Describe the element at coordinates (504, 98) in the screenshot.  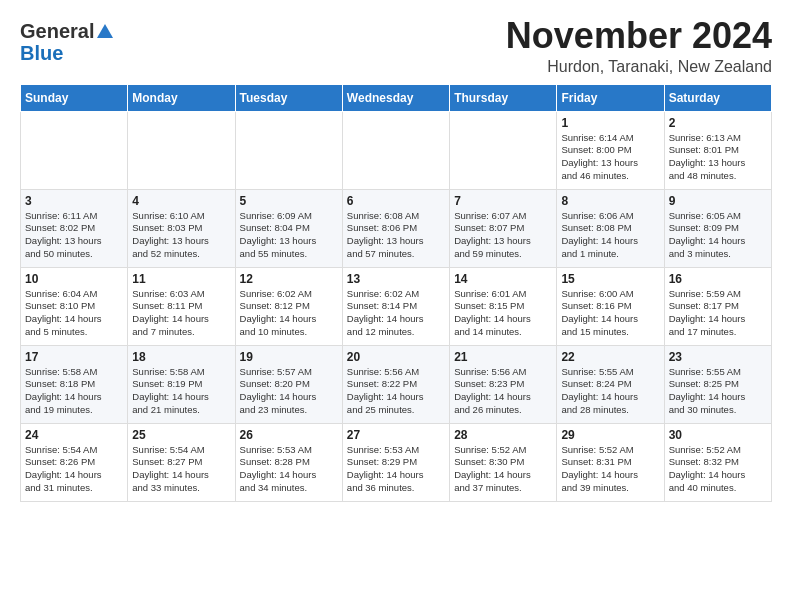
I see `day-of-week-header: Thursday` at that location.